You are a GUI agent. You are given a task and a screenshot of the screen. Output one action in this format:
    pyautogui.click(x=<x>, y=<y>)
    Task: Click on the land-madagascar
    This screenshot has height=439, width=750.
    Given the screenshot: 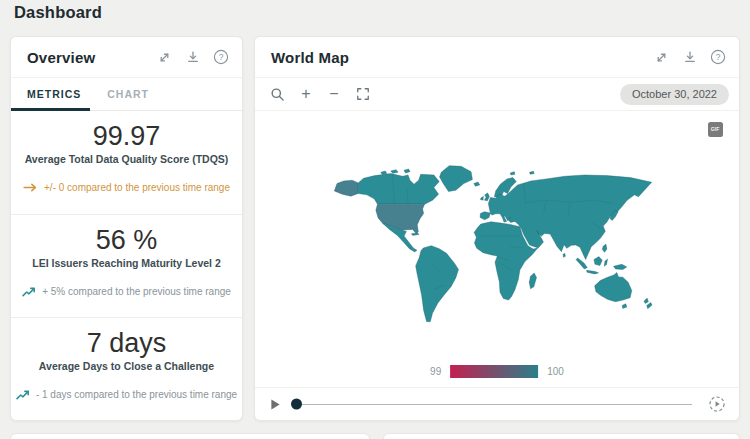 What is the action you would take?
    pyautogui.click(x=532, y=281)
    